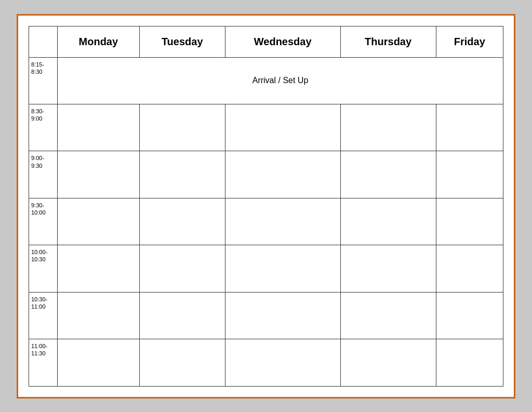 The image size is (532, 412). What do you see at coordinates (266, 363) in the screenshot?
I see `table-row: 11:00- 11:30` at bounding box center [266, 363].